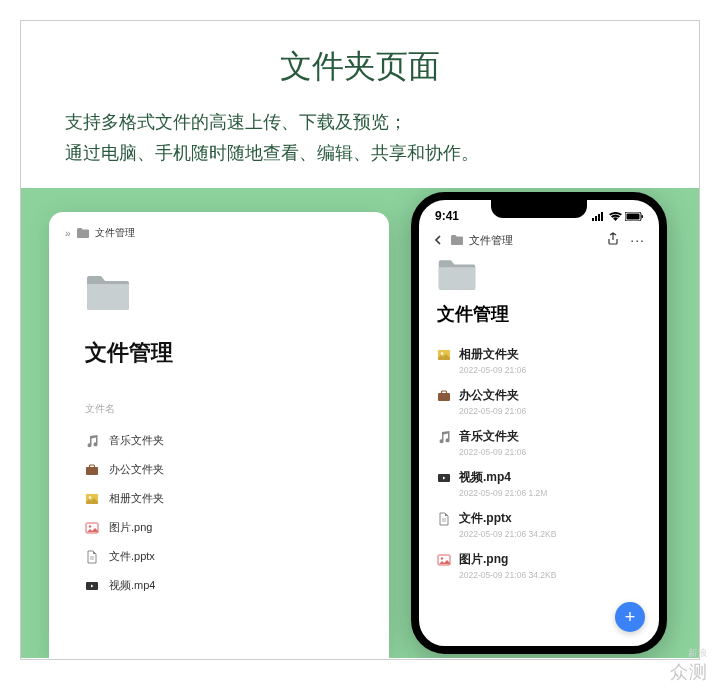 This screenshot has width=720, height=690. What do you see at coordinates (630, 617) in the screenshot?
I see `fab-add-button: +` at bounding box center [630, 617].